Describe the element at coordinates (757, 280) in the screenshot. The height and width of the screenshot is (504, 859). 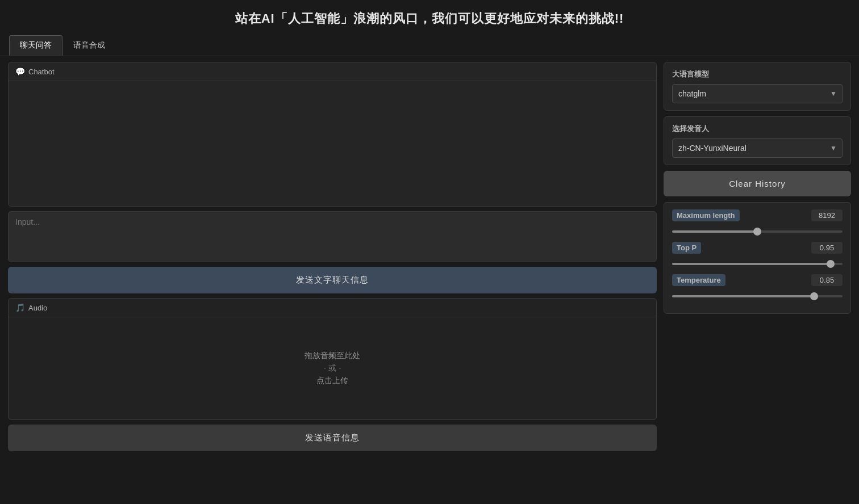
I see `temperature-row: Temperature 0.85` at that location.